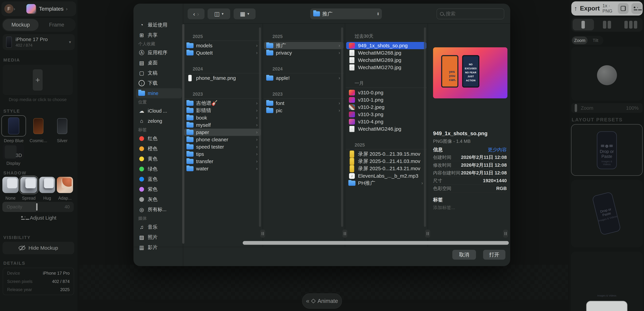 Image resolution: width=644 pixels, height=311 pixels. What do you see at coordinates (39, 218) in the screenshot?
I see `adjust-light-button: Adjust Light` at bounding box center [39, 218].